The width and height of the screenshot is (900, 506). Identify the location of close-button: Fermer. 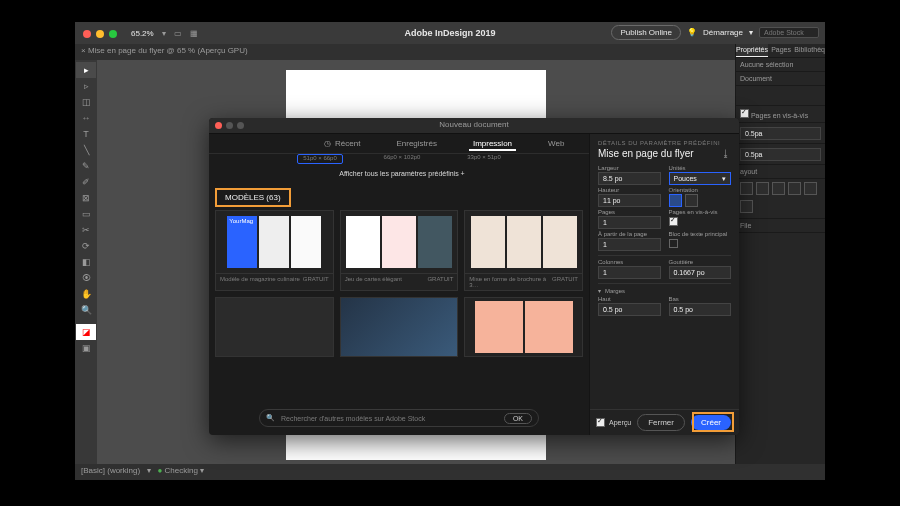
(661, 422).